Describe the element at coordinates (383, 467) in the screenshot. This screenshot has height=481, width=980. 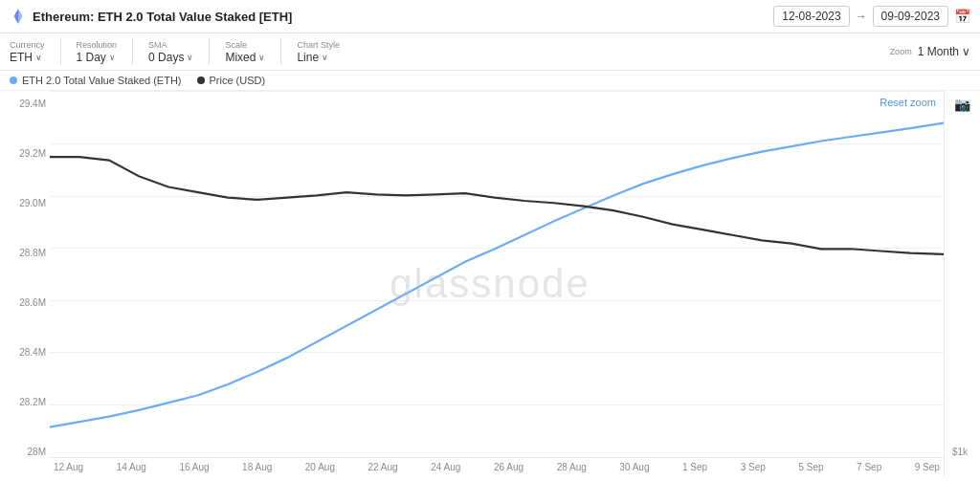
I see `x-label-5: 22 Aug` at that location.